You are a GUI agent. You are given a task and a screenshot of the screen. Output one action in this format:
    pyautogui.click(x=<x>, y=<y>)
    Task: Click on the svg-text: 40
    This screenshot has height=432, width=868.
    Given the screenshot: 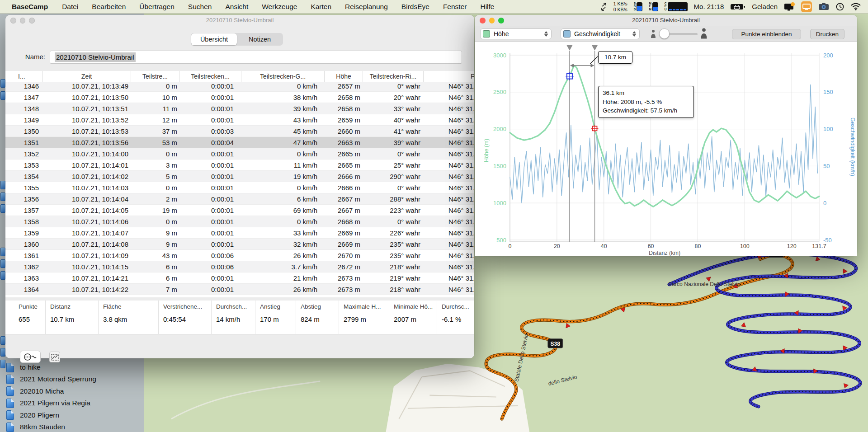 What is the action you would take?
    pyautogui.click(x=604, y=246)
    